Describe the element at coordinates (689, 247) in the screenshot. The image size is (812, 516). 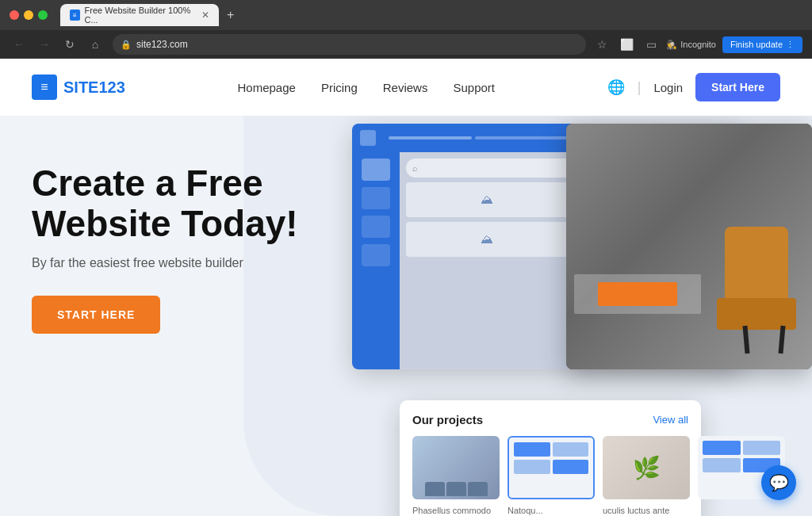
I see `interior-photo` at that location.